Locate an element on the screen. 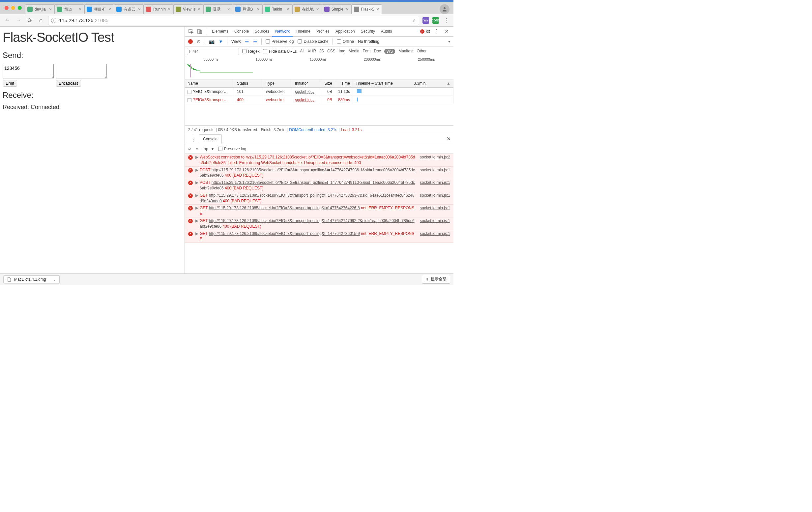 This screenshot has height=512, width=812. drawer-menu-button: ⋮ is located at coordinates (193, 139).